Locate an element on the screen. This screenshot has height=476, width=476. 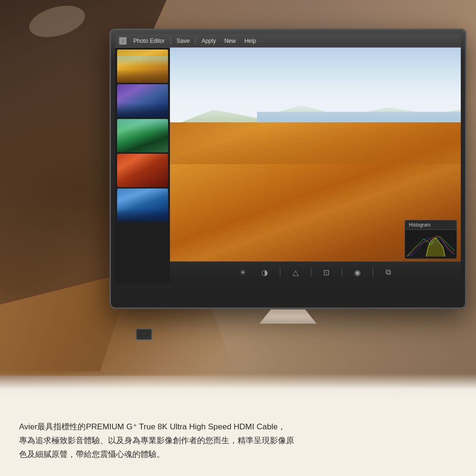
copy-icon: ⧉ is located at coordinates (388, 272).